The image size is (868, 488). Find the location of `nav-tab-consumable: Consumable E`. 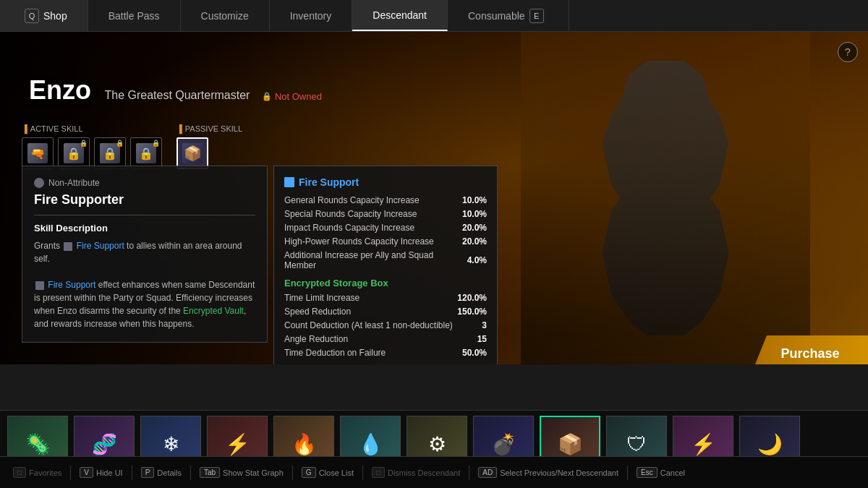

nav-tab-consumable: Consumable E is located at coordinates (509, 16).